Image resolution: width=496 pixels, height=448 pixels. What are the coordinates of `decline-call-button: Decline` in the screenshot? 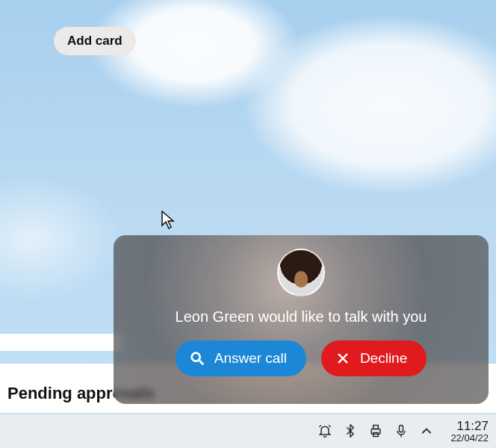 It's located at (373, 358).